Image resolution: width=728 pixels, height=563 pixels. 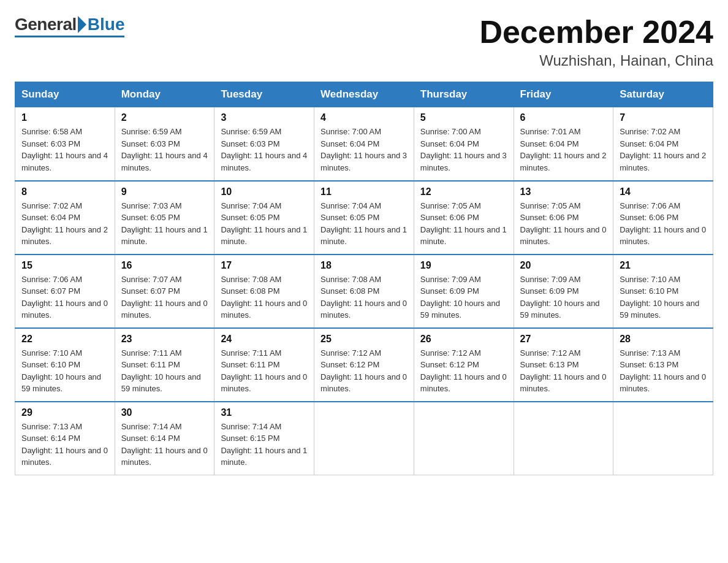 What do you see at coordinates (164, 291) in the screenshot?
I see `calendar-cell: 16 Sunrise: 7:07 AMSunset: 6:07 PMDaylig…` at bounding box center [164, 291].